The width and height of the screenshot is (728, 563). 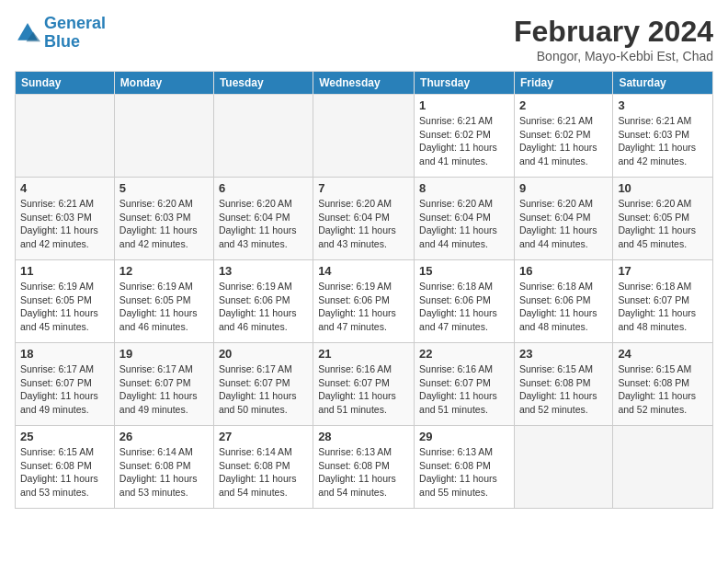 What do you see at coordinates (75, 23) in the screenshot?
I see `logo-line1: General` at bounding box center [75, 23].